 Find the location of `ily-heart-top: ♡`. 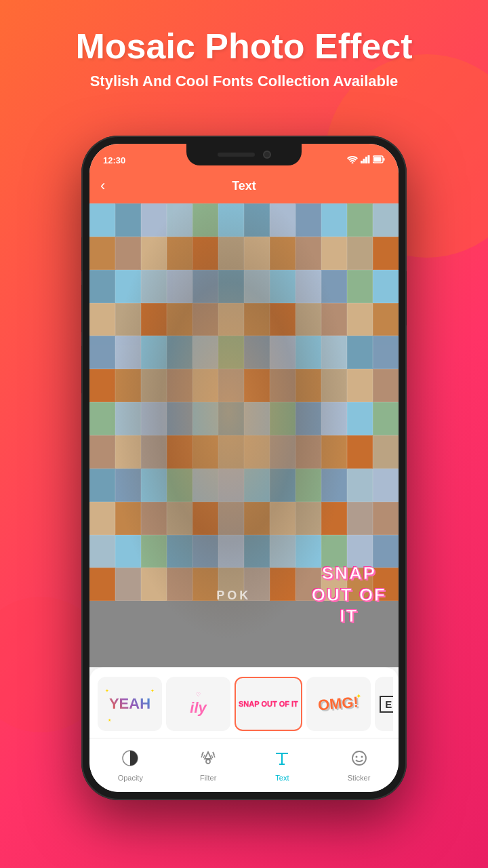

ily-heart-top: ♡ is located at coordinates (198, 694).